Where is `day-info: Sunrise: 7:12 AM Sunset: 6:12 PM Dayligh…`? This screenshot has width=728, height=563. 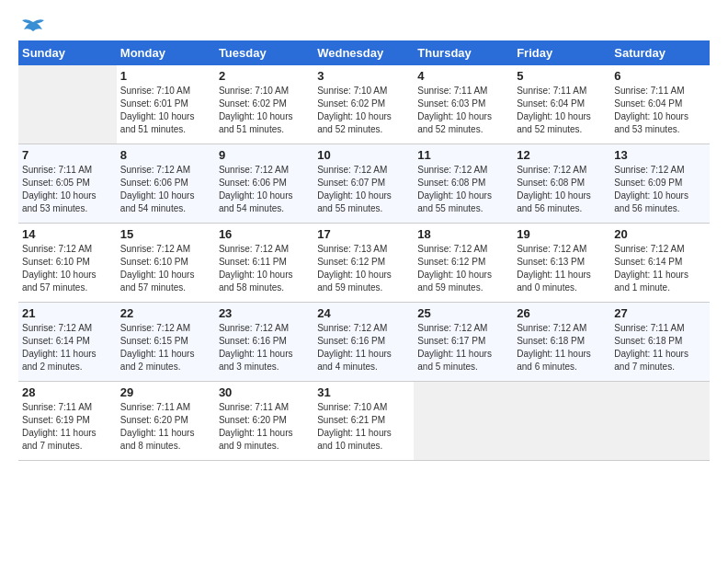
day-info: Sunrise: 7:12 AM Sunset: 6:12 PM Dayligh… is located at coordinates (463, 269).